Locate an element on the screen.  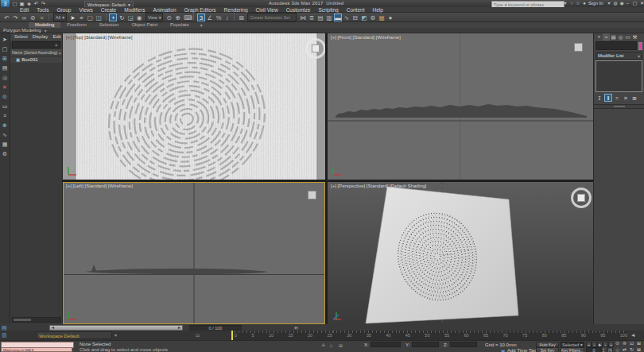
ribbon-tab: Freeform is located at coordinates (76, 25).